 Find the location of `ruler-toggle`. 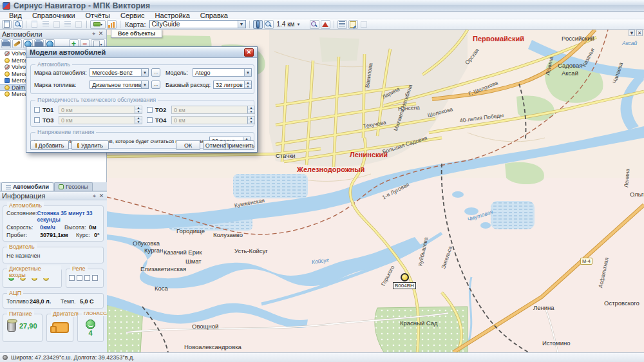

ruler-toggle is located at coordinates (258, 24).